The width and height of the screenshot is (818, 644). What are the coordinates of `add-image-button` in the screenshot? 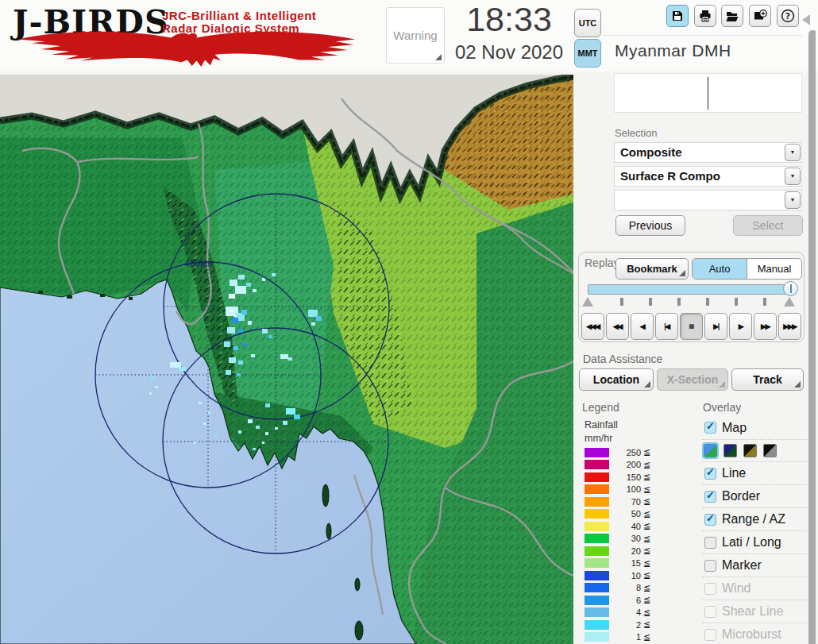 It's located at (760, 16).